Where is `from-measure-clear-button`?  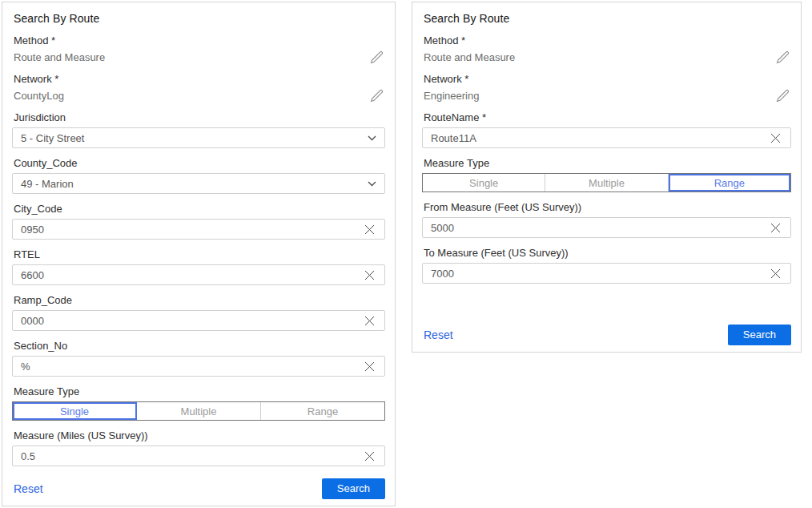
from-measure-clear-button is located at coordinates (775, 228).